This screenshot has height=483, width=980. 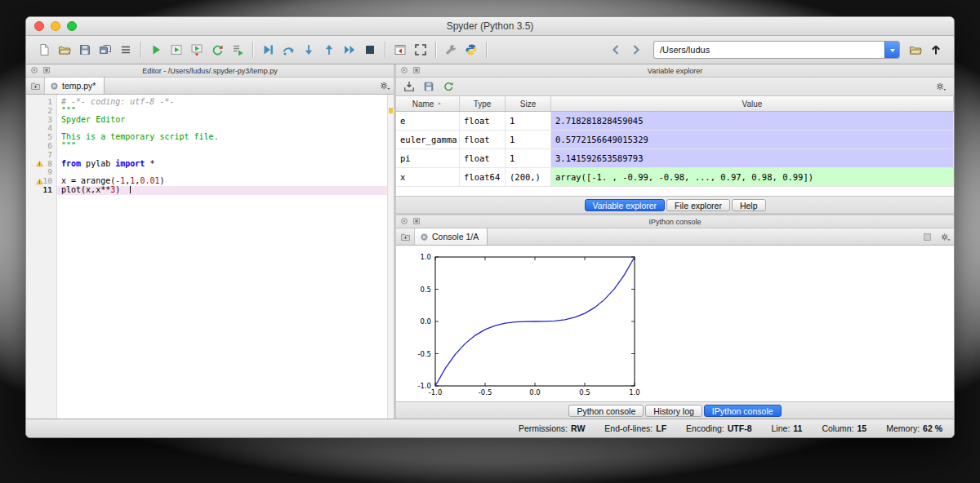 What do you see at coordinates (34, 70) in the screenshot?
I see `editor-close-pane-icon` at bounding box center [34, 70].